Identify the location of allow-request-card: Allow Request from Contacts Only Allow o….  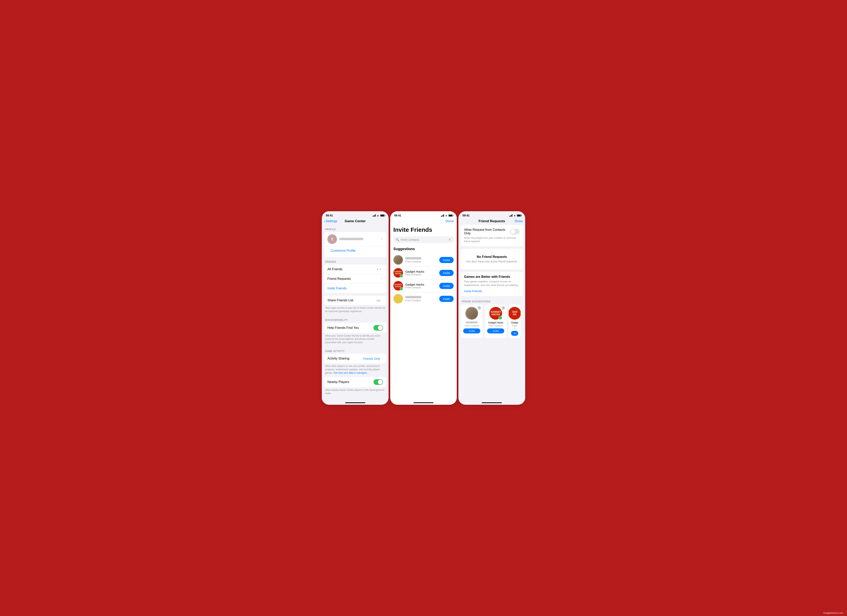
(492, 236).